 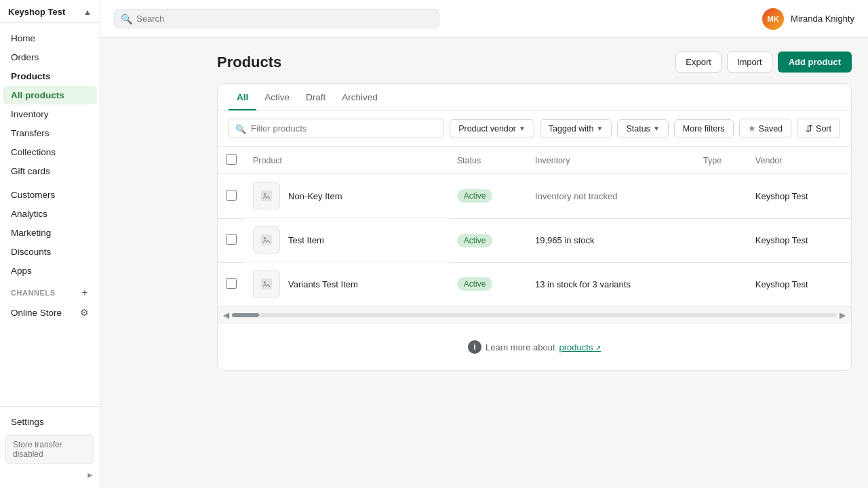 I want to click on sidebar-item-label: Marketing, so click(x=31, y=233).